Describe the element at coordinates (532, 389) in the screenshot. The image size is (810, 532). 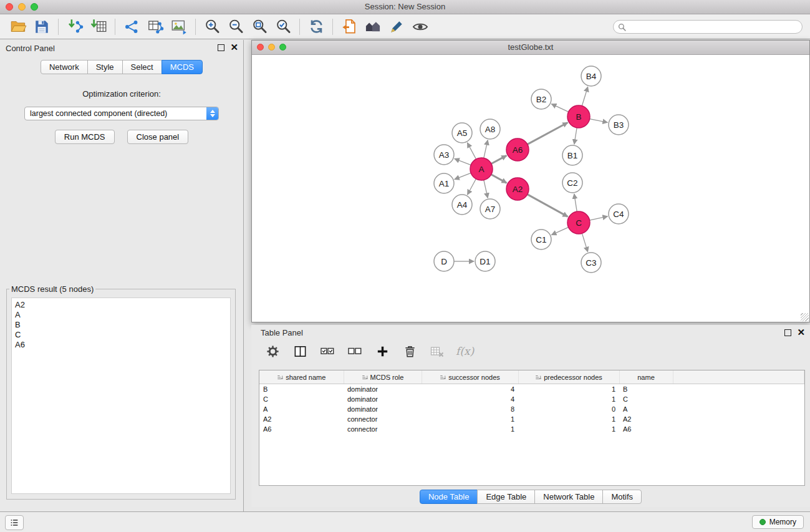
I see `table-row: Bdominator41B` at that location.